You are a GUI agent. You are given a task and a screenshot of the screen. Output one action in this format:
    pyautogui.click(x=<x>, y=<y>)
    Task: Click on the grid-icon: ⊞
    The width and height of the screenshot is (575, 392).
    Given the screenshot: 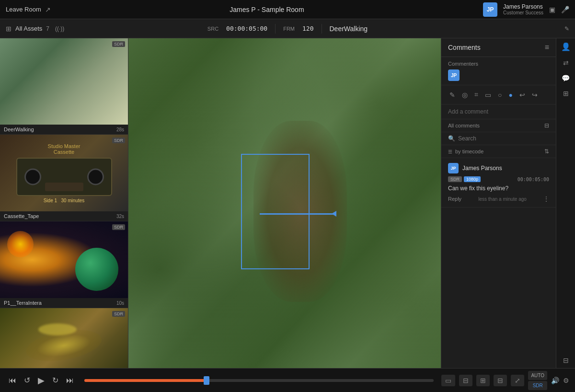 What is the action you would take?
    pyautogui.click(x=566, y=93)
    